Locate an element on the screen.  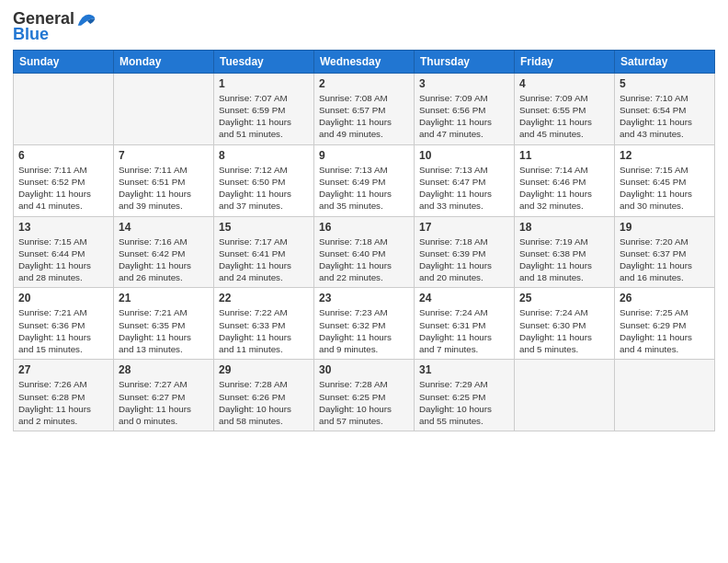
calendar-cell: 21Sunrise: 7:21 AM Sunset: 6:35 PM Dayli… is located at coordinates (164, 324).